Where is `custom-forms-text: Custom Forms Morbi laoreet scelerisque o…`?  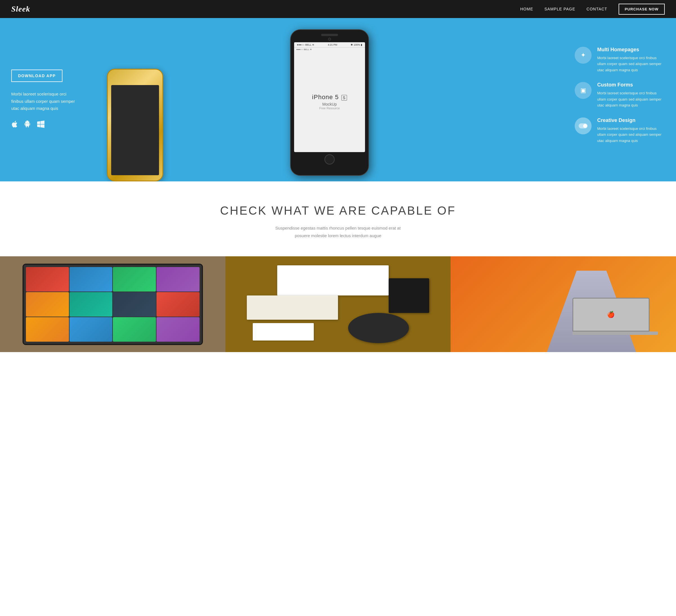
custom-forms-text: Custom Forms Morbi laoreet scelerisque o… is located at coordinates (631, 95).